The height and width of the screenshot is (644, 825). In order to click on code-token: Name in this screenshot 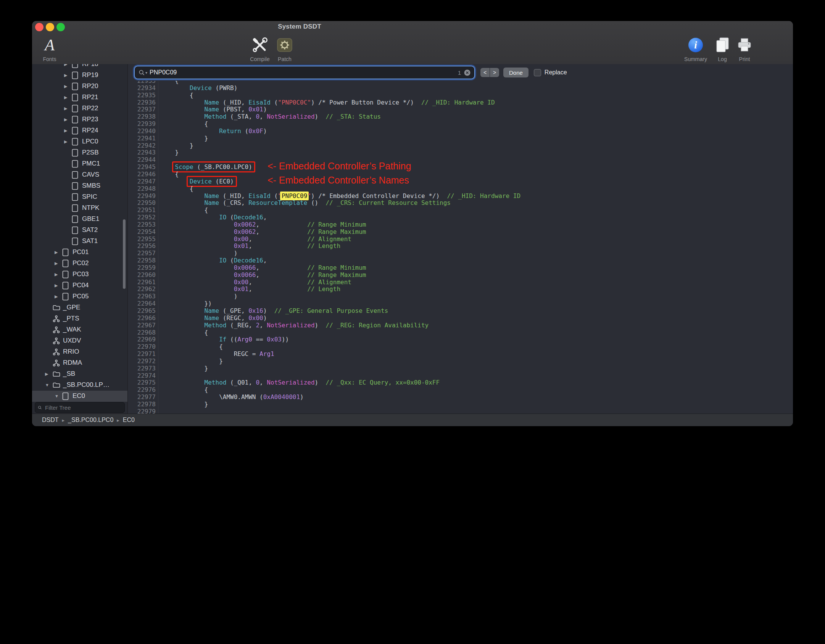, I will do `click(212, 102)`.